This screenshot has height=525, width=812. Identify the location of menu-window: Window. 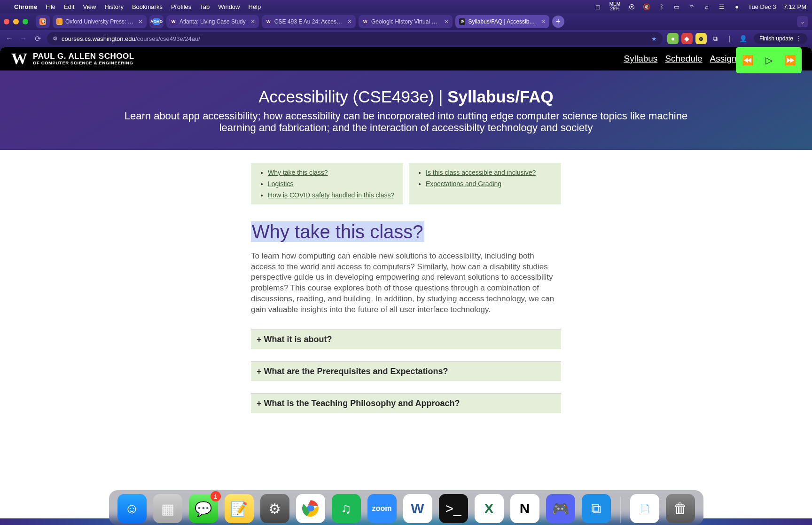
(229, 7).